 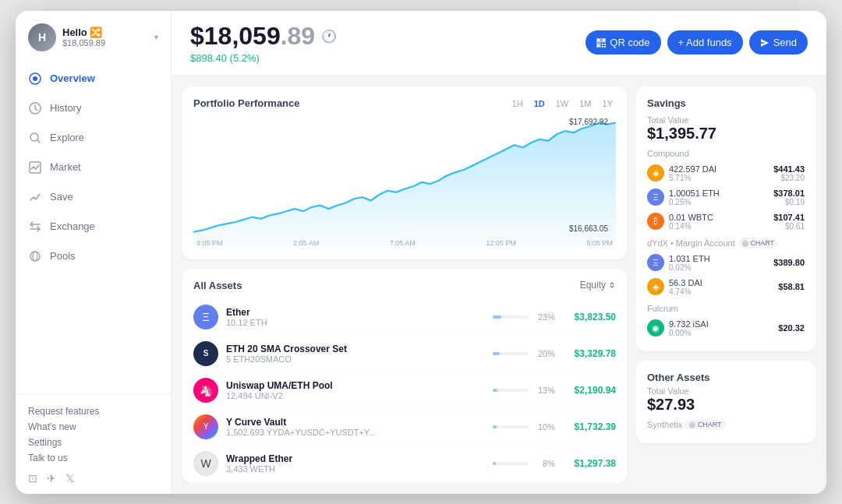 What do you see at coordinates (726, 402) in the screenshot?
I see `other-assets-card: Other Assets Total Value $27.93 Syntheti…` at bounding box center [726, 402].